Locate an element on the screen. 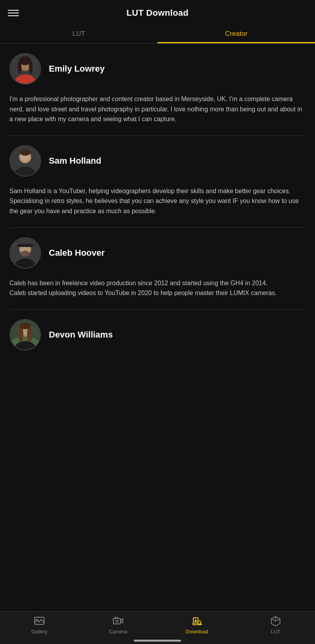  camera-icon is located at coordinates (118, 621).